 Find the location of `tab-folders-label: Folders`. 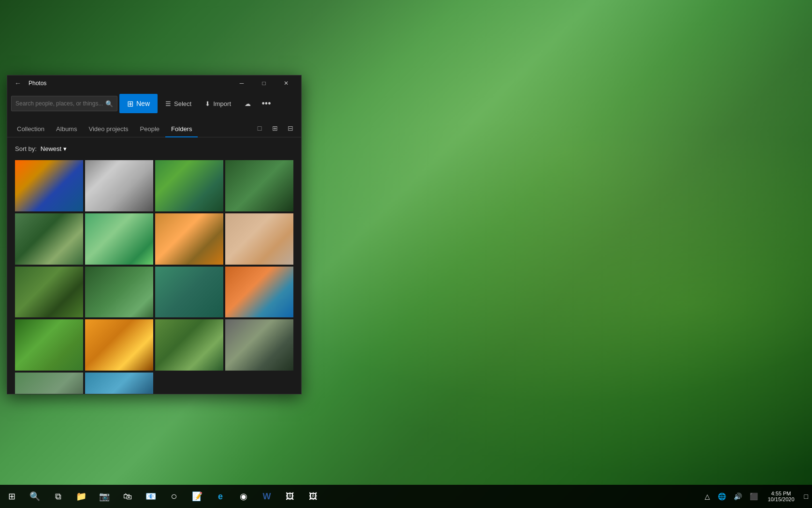

tab-folders-label: Folders is located at coordinates (182, 129).